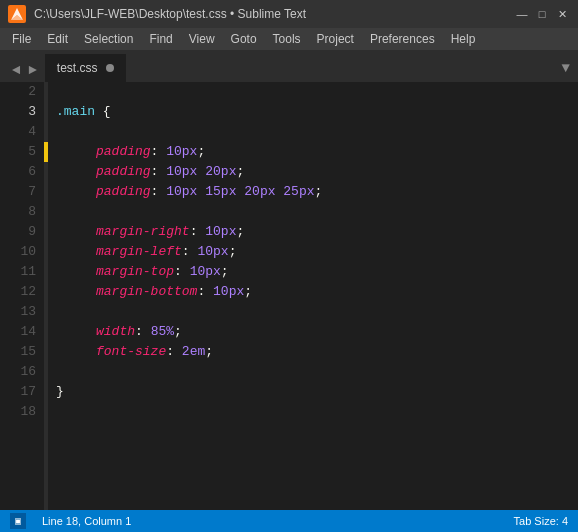 The image size is (578, 532). Describe the element at coordinates (18, 312) in the screenshot. I see `line-num-12: 13` at that location.